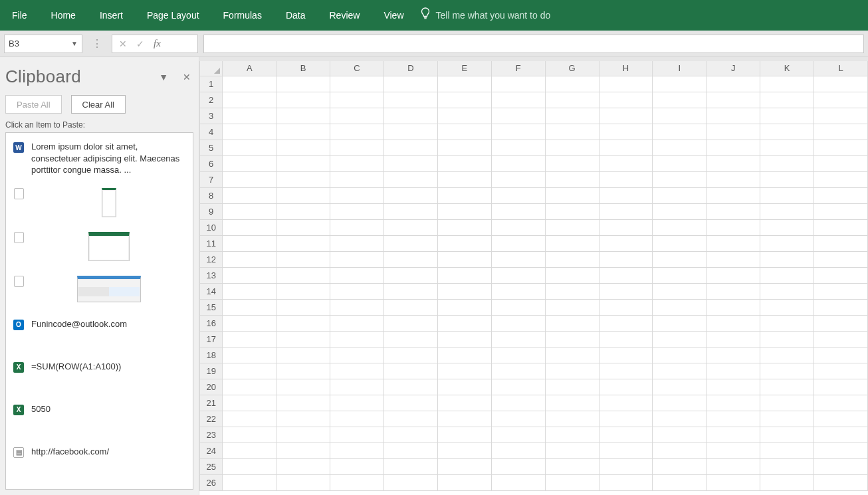 This screenshot has width=868, height=495. What do you see at coordinates (211, 355) in the screenshot?
I see `row-header: 18` at bounding box center [211, 355].